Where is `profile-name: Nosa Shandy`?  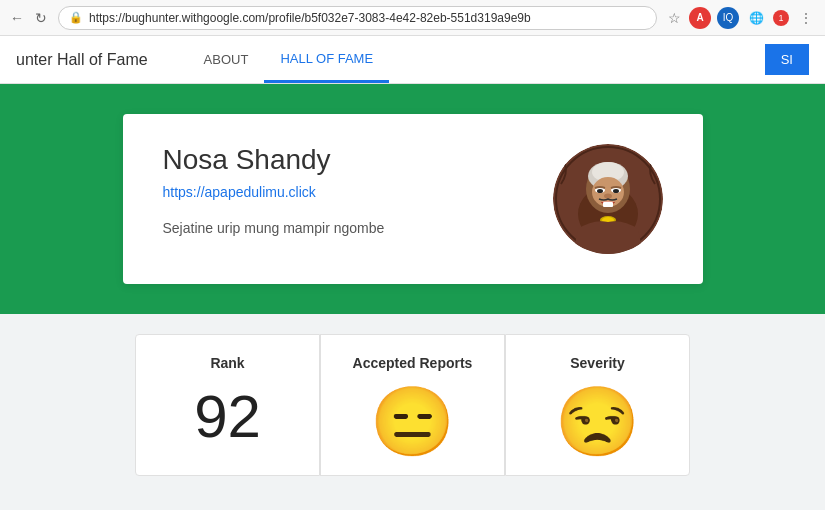 profile-name: Nosa Shandy is located at coordinates (343, 160).